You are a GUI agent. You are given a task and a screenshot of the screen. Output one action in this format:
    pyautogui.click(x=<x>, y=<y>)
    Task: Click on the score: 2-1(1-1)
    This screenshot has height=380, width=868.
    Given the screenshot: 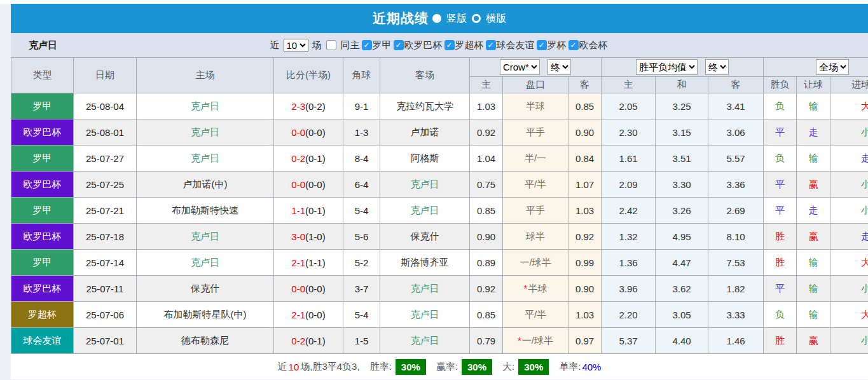 What is the action you would take?
    pyautogui.click(x=309, y=263)
    